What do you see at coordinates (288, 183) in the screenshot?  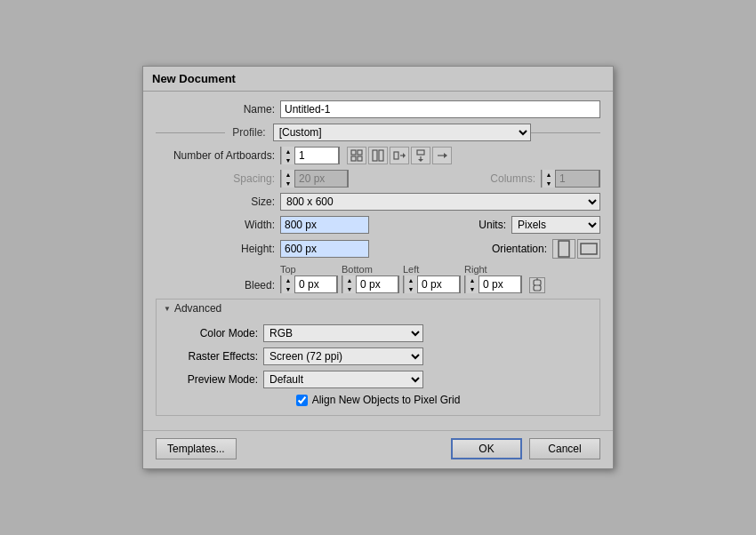 I see `spacing-down-btn: ▼` at bounding box center [288, 183].